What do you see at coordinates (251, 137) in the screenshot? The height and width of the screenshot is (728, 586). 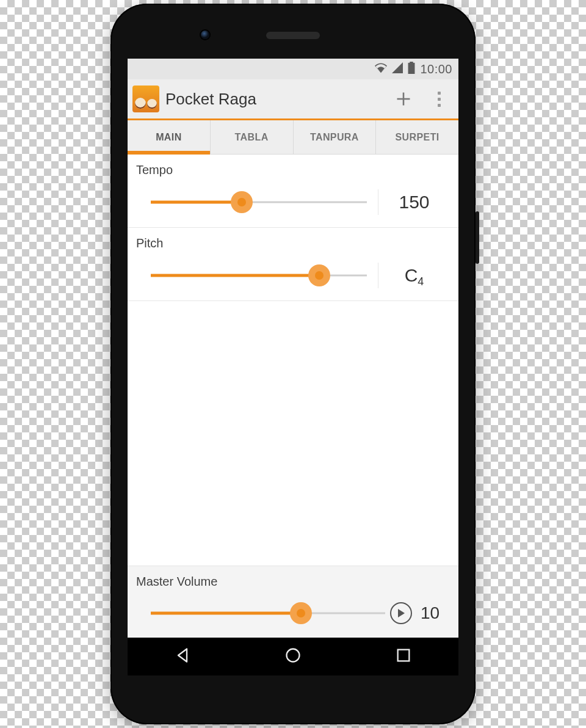 I see `tab-label: TABLA` at bounding box center [251, 137].